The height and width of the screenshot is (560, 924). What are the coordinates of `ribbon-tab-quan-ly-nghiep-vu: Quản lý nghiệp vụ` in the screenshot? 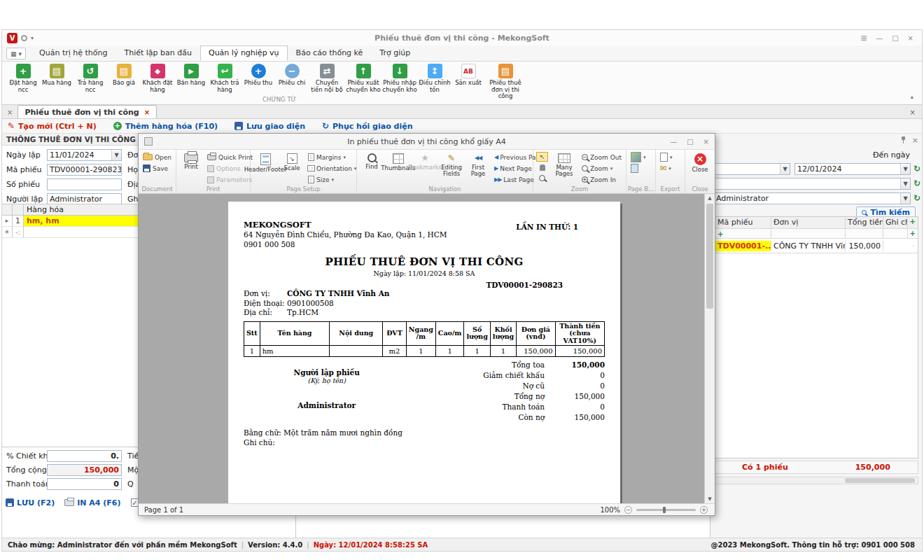 It's located at (244, 53).